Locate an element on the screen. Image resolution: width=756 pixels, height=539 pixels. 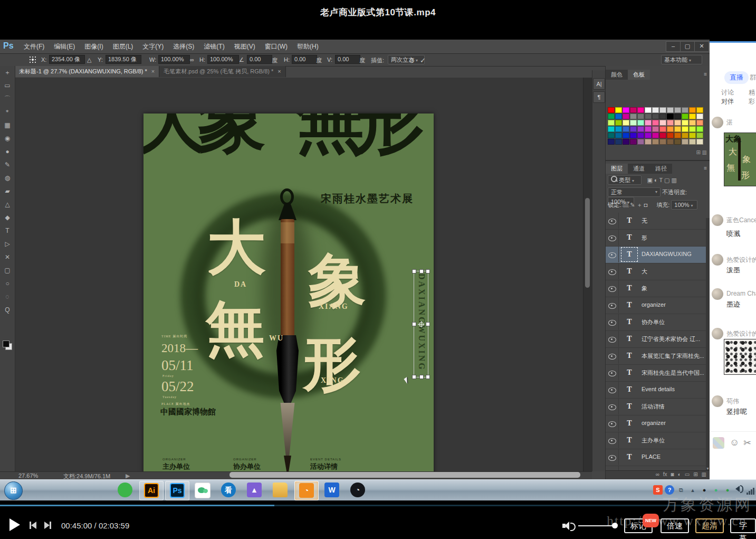
taskbar-app-video-player: ◔ is located at coordinates (307, 491).